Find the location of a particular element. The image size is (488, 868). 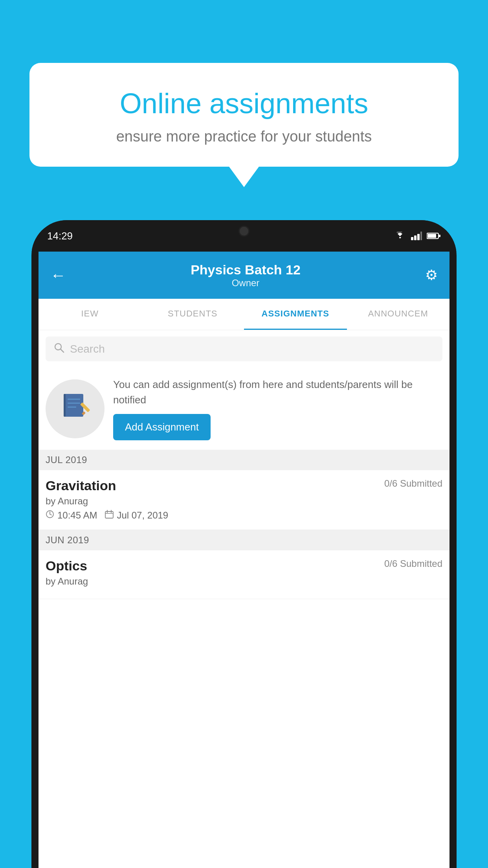

meta-time: 10:45 AM is located at coordinates (72, 515).